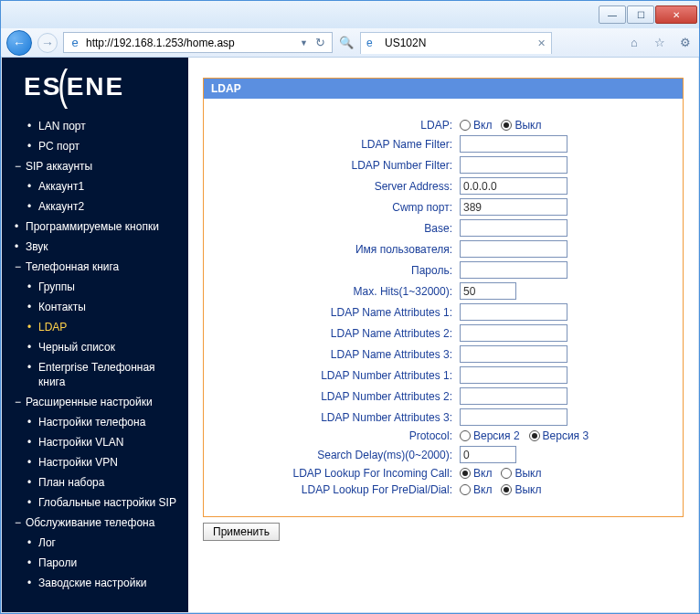 The image size is (700, 614). What do you see at coordinates (514, 206) in the screenshot?
I see `input-cwmp-port` at bounding box center [514, 206].